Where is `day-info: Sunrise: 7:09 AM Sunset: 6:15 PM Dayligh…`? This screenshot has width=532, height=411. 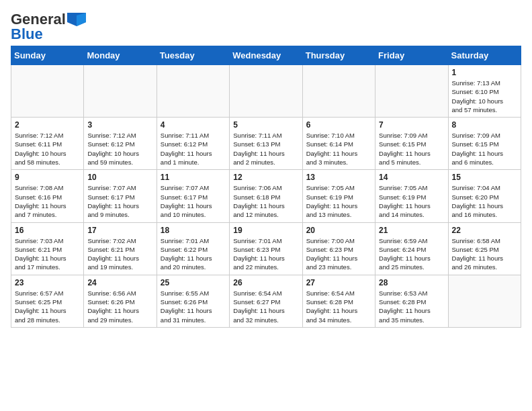 day-info: Sunrise: 7:09 AM Sunset: 6:15 PM Dayligh… is located at coordinates (485, 149).